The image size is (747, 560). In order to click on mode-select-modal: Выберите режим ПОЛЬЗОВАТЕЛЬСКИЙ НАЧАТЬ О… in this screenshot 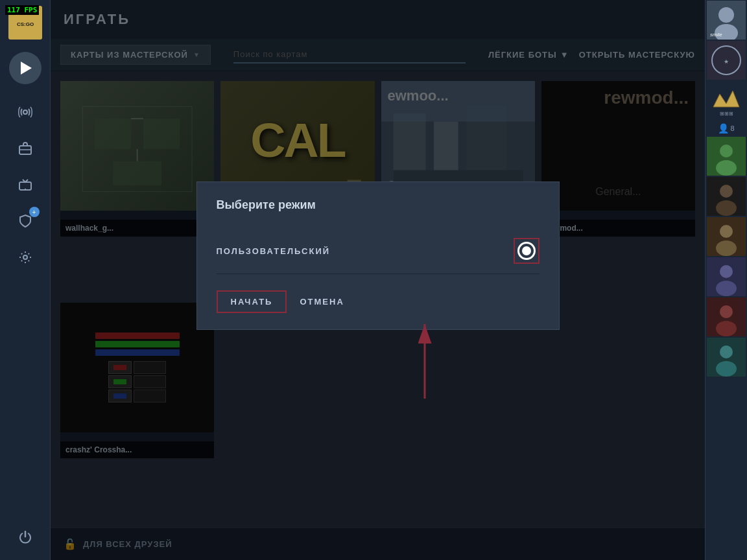, I will do `click(378, 255)`.